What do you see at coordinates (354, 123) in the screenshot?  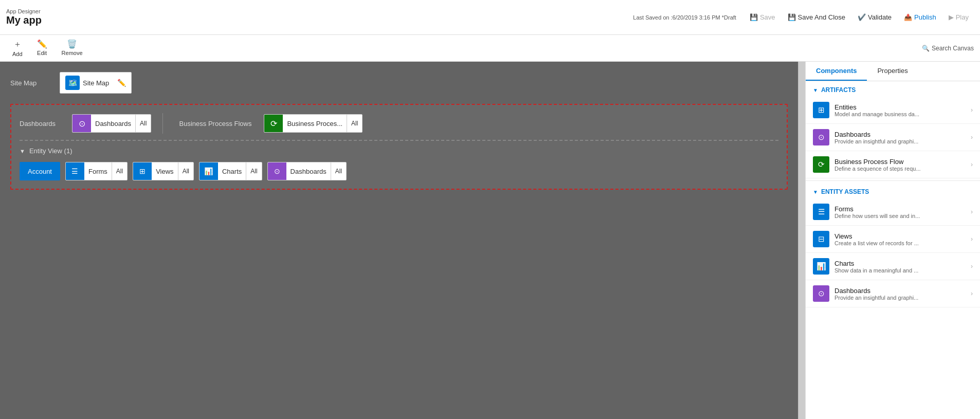 I see `bpf-all-button: All` at bounding box center [354, 123].